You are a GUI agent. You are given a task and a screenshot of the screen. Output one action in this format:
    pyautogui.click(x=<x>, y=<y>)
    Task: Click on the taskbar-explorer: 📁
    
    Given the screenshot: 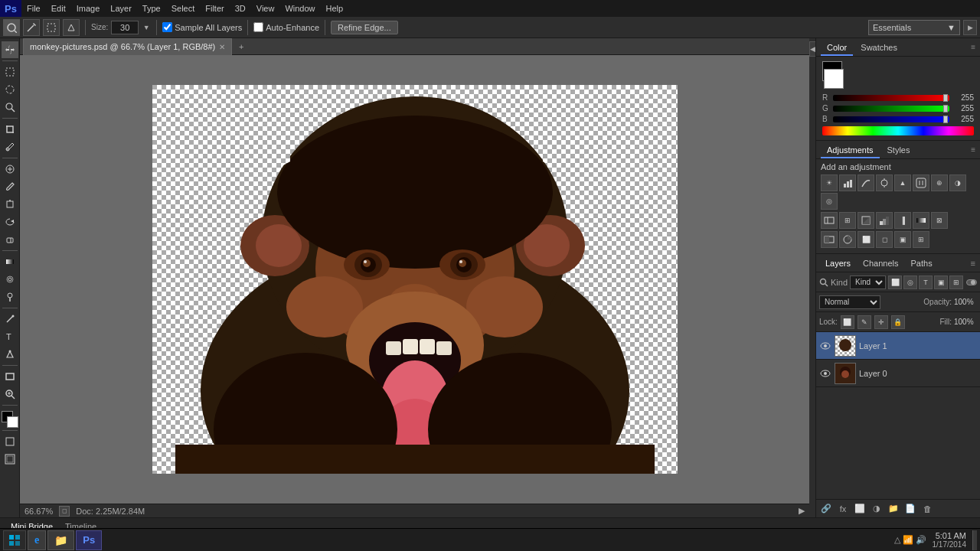 What is the action you would take?
    pyautogui.click(x=61, y=540)
    